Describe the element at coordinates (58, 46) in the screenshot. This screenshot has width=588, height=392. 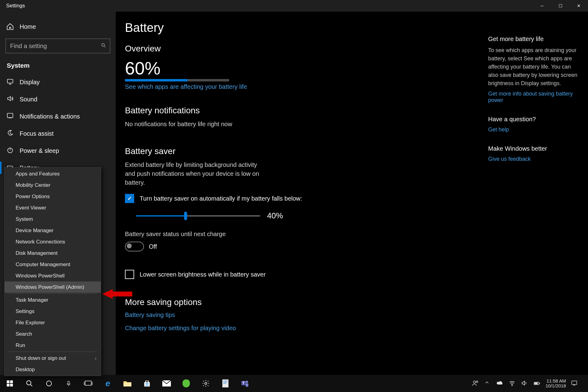
I see `search-input-wrap` at that location.